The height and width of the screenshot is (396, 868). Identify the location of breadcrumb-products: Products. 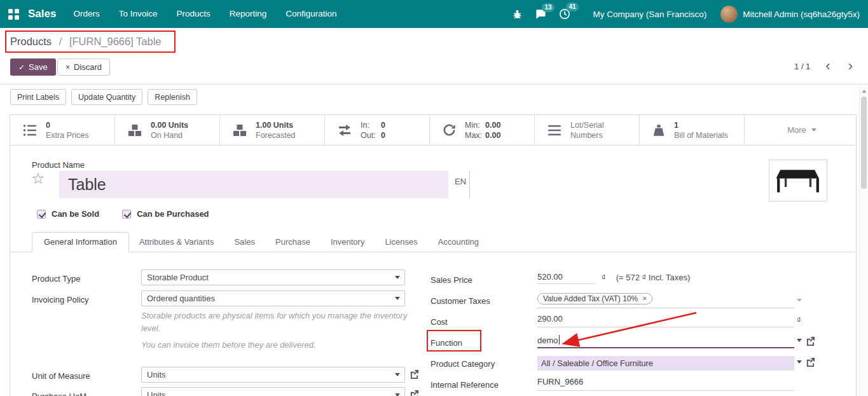
(31, 41).